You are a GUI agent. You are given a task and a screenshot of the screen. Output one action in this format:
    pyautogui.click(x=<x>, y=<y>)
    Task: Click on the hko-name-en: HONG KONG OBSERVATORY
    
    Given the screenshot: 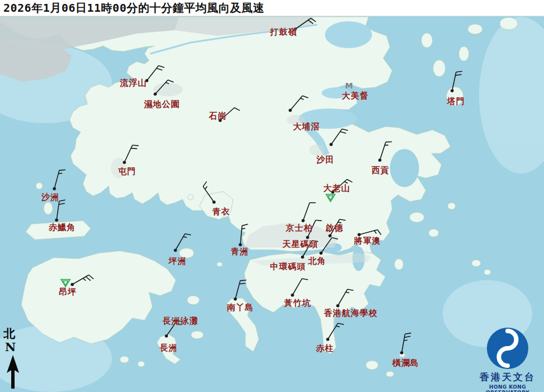 What is the action you would take?
    pyautogui.click(x=508, y=388)
    